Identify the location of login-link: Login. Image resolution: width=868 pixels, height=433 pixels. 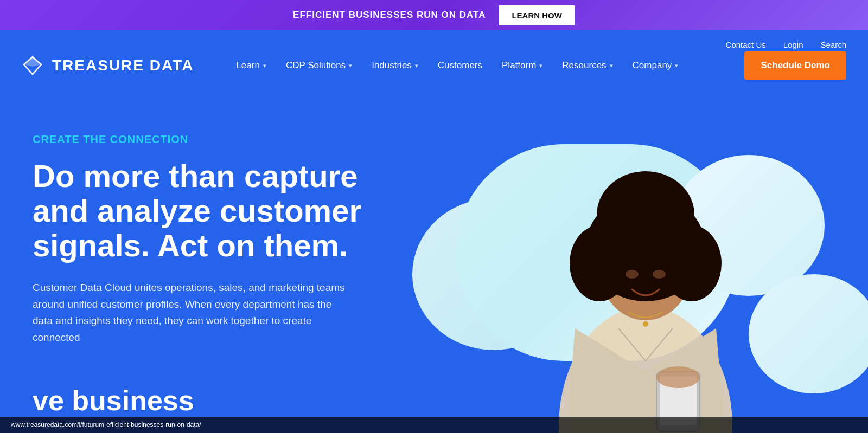
(793, 44).